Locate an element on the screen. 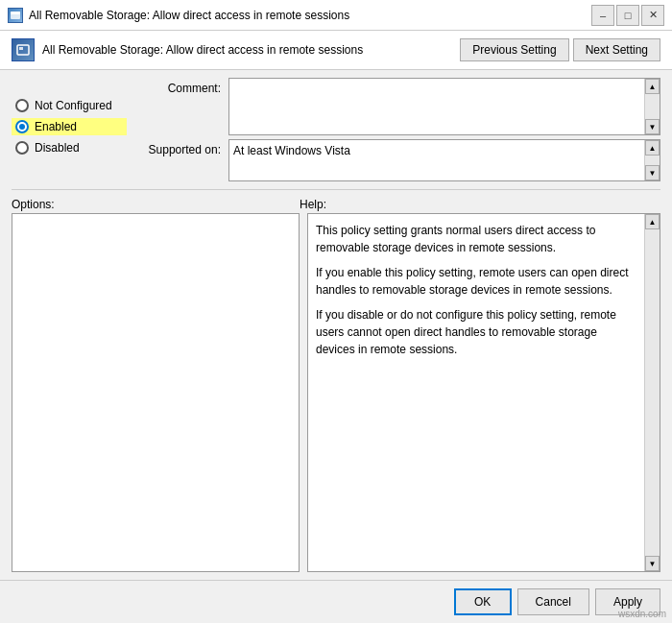  dialog-header: All Removable Storage: Allow direct acce… is located at coordinates (336, 50).